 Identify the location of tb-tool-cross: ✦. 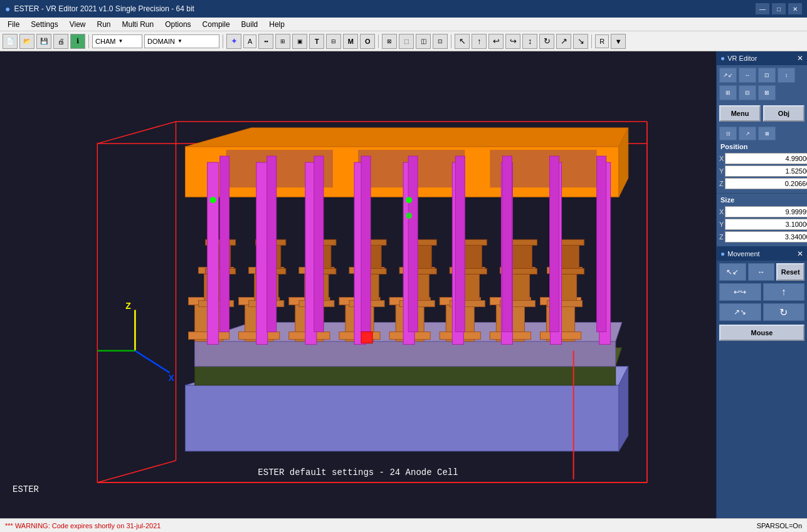
(234, 41).